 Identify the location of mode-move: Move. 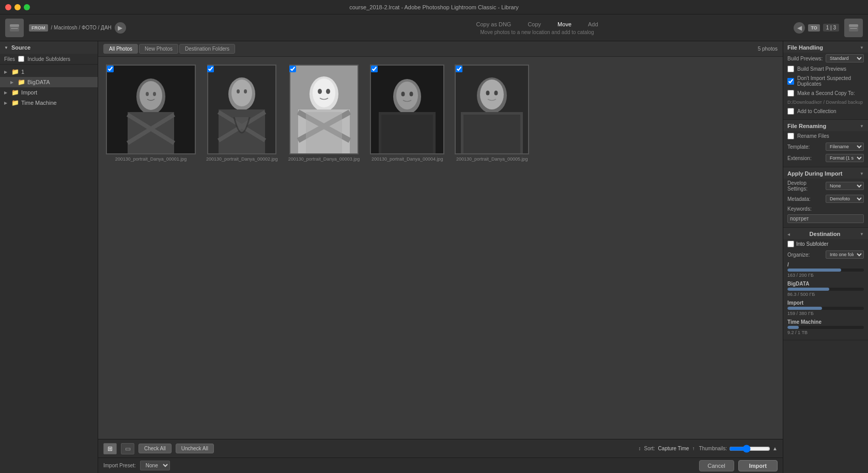
(564, 24).